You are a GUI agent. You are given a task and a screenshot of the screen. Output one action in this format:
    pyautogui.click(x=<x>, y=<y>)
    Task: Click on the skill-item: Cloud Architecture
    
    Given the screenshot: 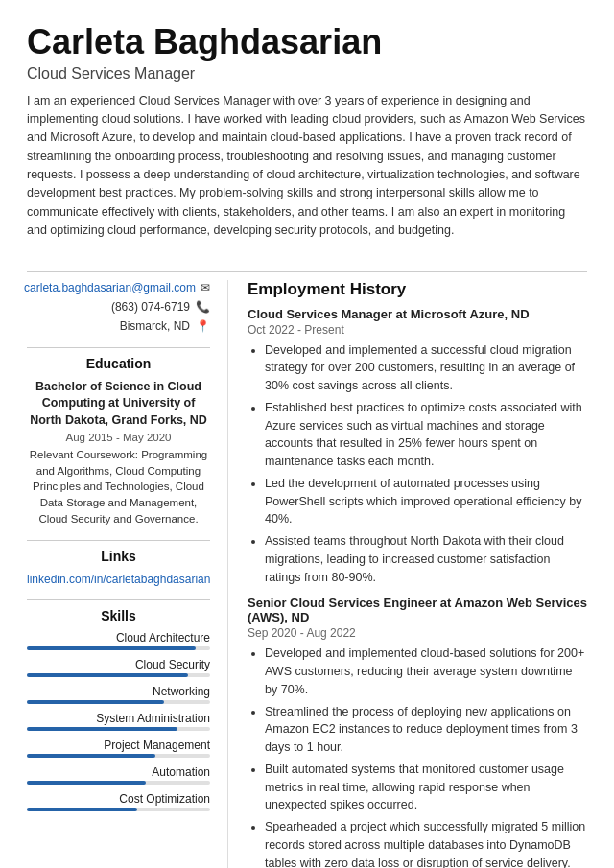 What is the action you would take?
    pyautogui.click(x=119, y=641)
    